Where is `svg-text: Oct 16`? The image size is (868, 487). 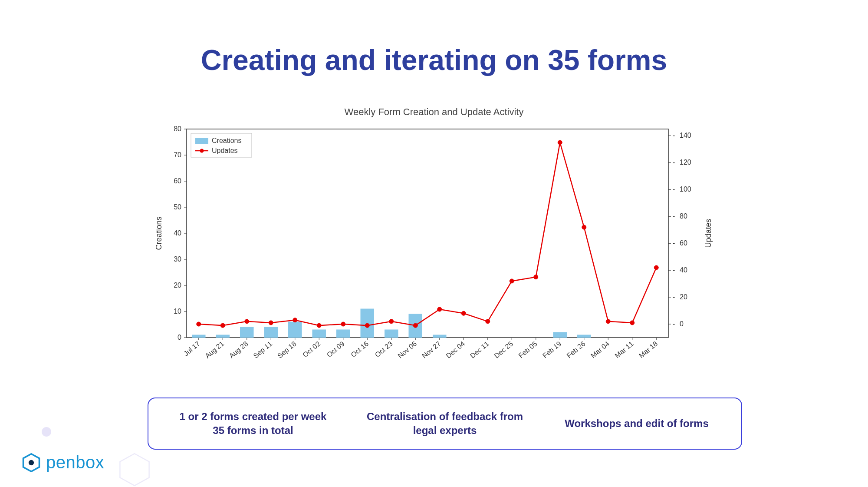
svg-text: Oct 16 is located at coordinates (359, 349).